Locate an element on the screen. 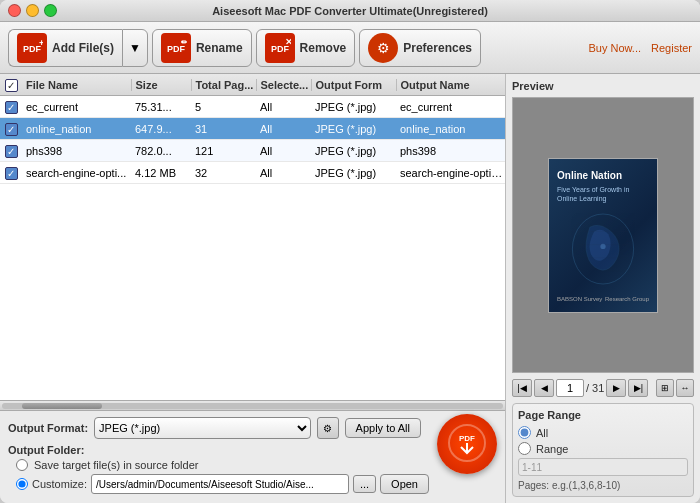 Image resolution: width=700 pixels, height=503 pixels. remove-pdf-icon: PDF ✕ is located at coordinates (280, 48).